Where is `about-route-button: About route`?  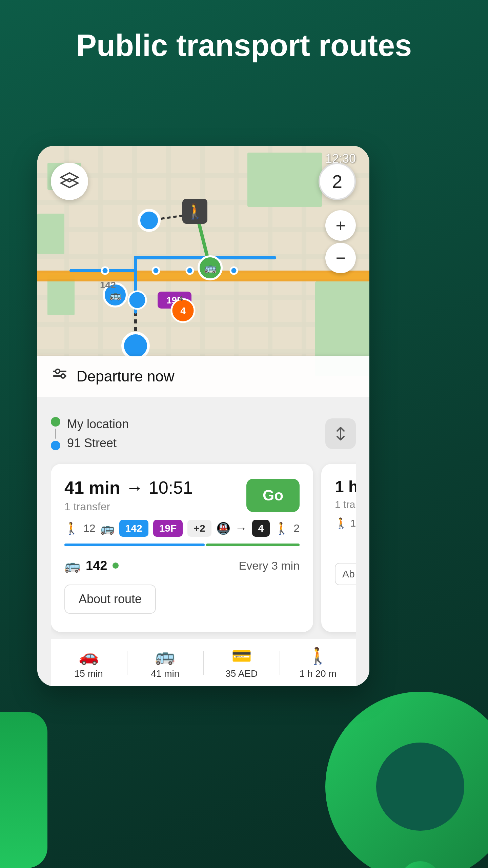
about-route-button: About route is located at coordinates (110, 599).